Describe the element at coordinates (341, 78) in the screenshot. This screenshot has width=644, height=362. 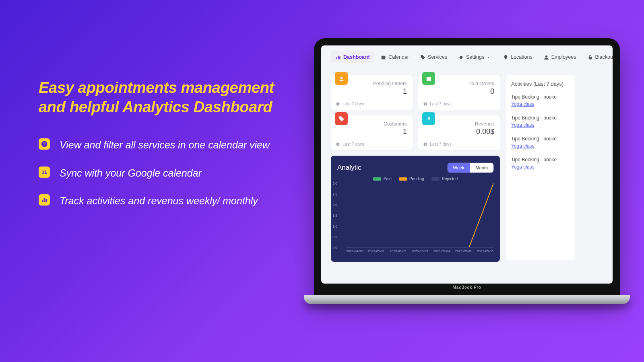
I see `user-circle-icon` at that location.